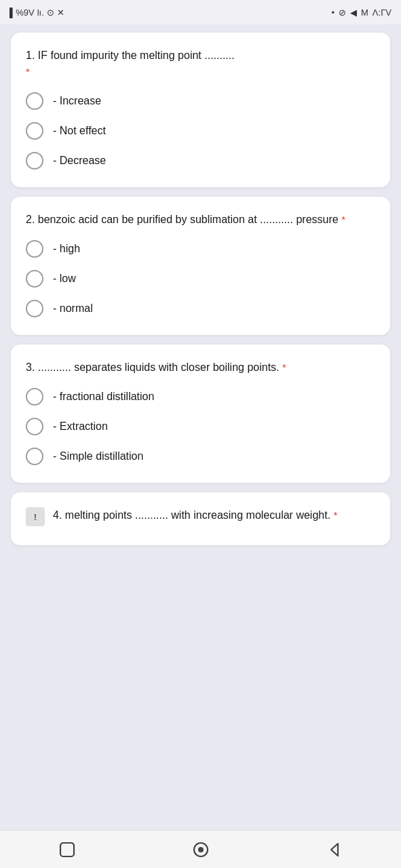 The width and height of the screenshot is (401, 868). What do you see at coordinates (35, 279) in the screenshot?
I see `radio-q2-low` at bounding box center [35, 279].